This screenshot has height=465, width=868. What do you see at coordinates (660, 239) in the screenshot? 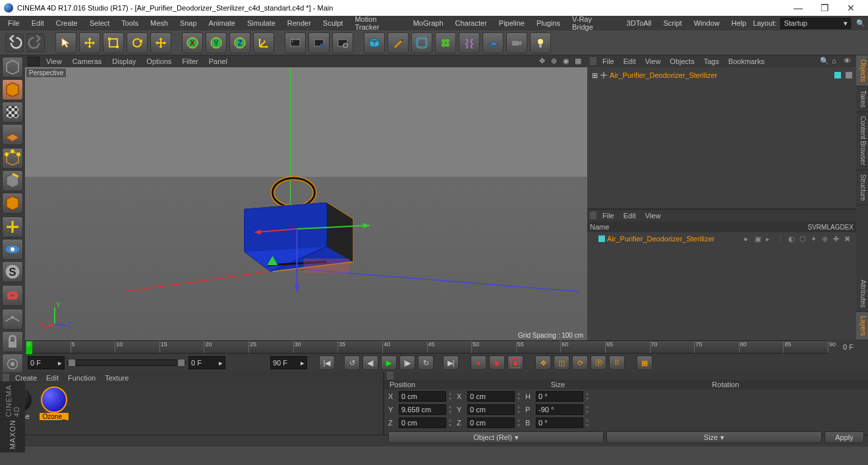
I see `layer-name: Air_Purifier_Deodorizer_Sterilizer` at bounding box center [660, 239].